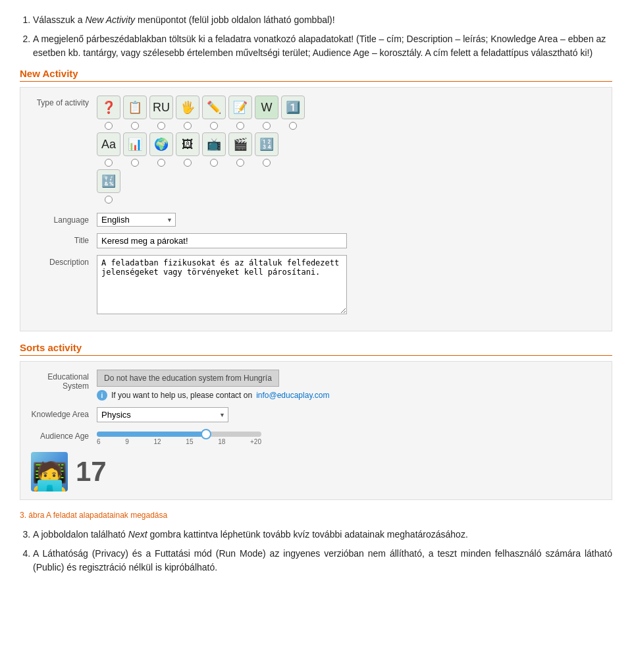  I want to click on icon-notebook: 📝, so click(240, 107).